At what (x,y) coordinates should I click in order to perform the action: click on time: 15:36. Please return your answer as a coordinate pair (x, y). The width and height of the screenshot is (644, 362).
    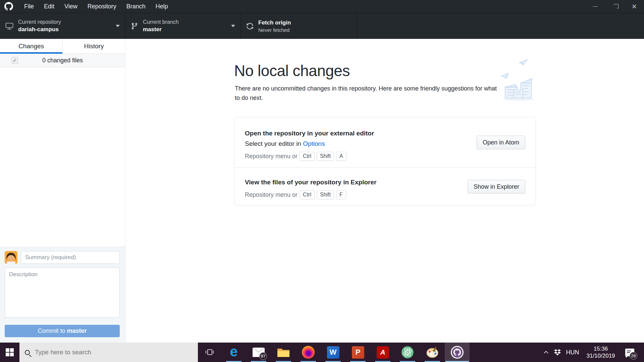
    Looking at the image, I should click on (601, 349).